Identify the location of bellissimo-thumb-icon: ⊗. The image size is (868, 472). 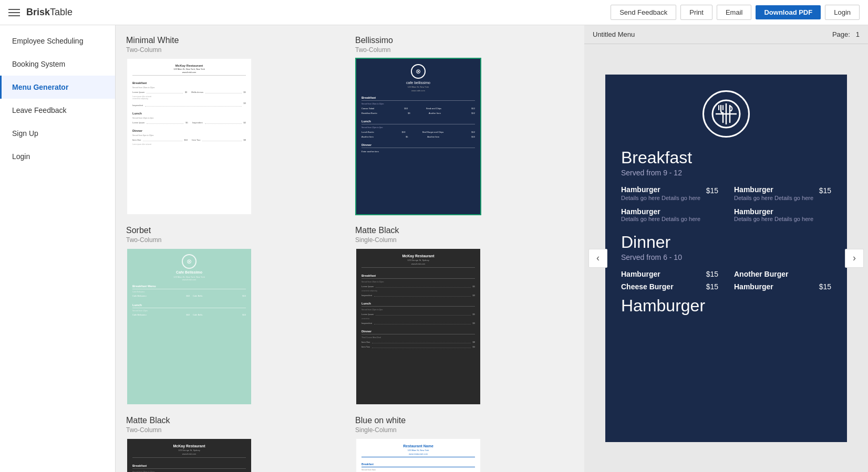
(418, 71).